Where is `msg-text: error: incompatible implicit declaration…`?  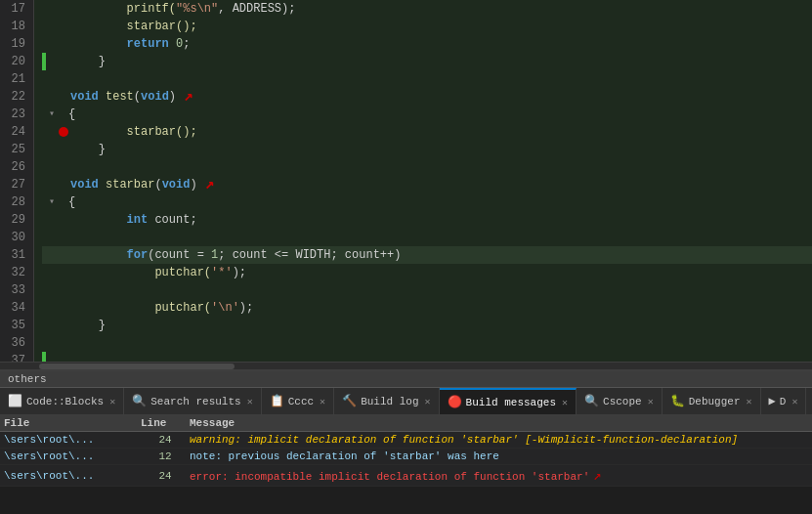
msg-text: error: incompatible implicit declaration… is located at coordinates (498, 475).